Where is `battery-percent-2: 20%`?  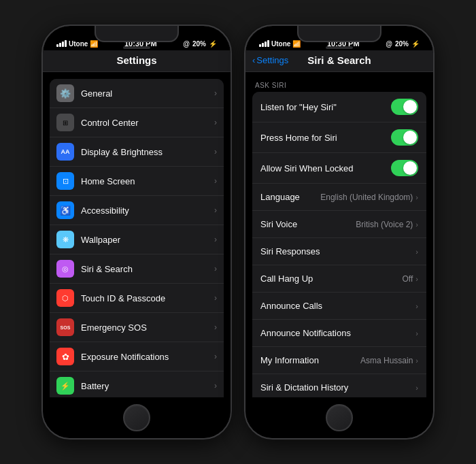 battery-percent-2: 20% is located at coordinates (402, 44).